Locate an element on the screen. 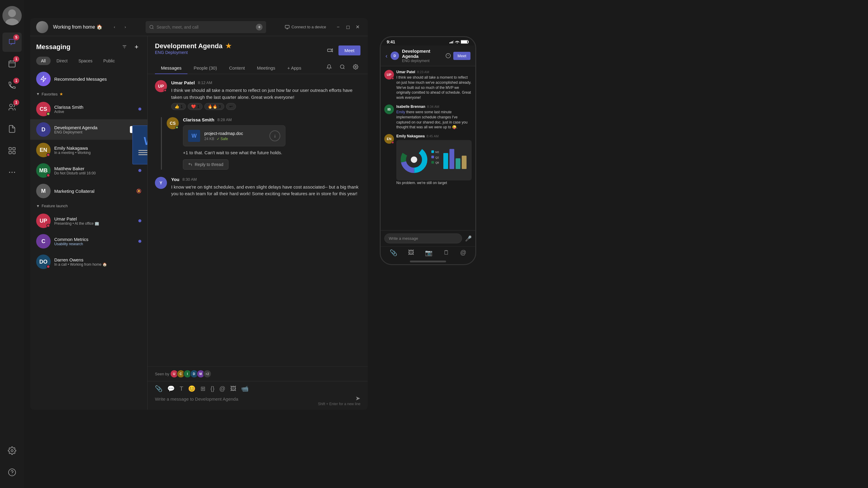 Image resolution: width=868 pixels, height=488 pixels. nav-files is located at coordinates (12, 129).